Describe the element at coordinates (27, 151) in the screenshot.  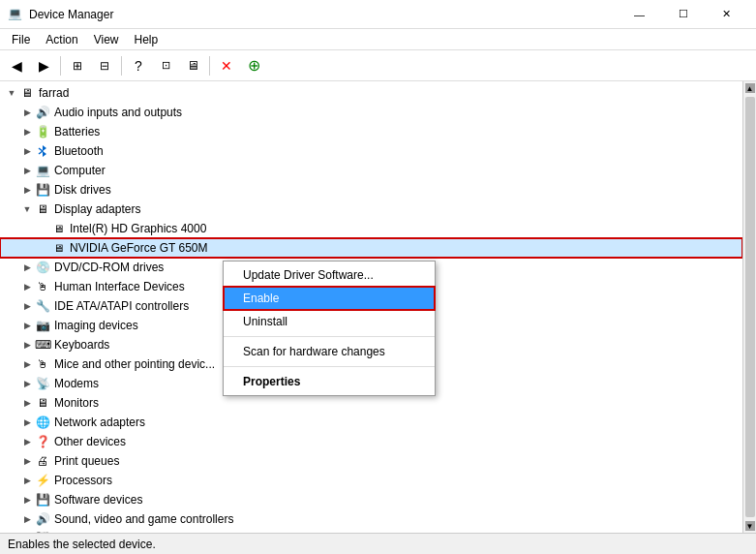
I see `bluetooth-arrow: ▶` at that location.